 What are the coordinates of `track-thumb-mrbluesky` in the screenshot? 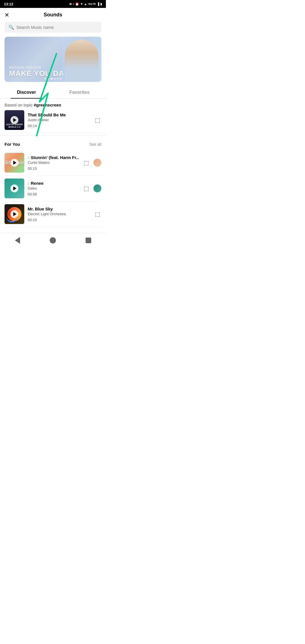 It's located at (14, 214).